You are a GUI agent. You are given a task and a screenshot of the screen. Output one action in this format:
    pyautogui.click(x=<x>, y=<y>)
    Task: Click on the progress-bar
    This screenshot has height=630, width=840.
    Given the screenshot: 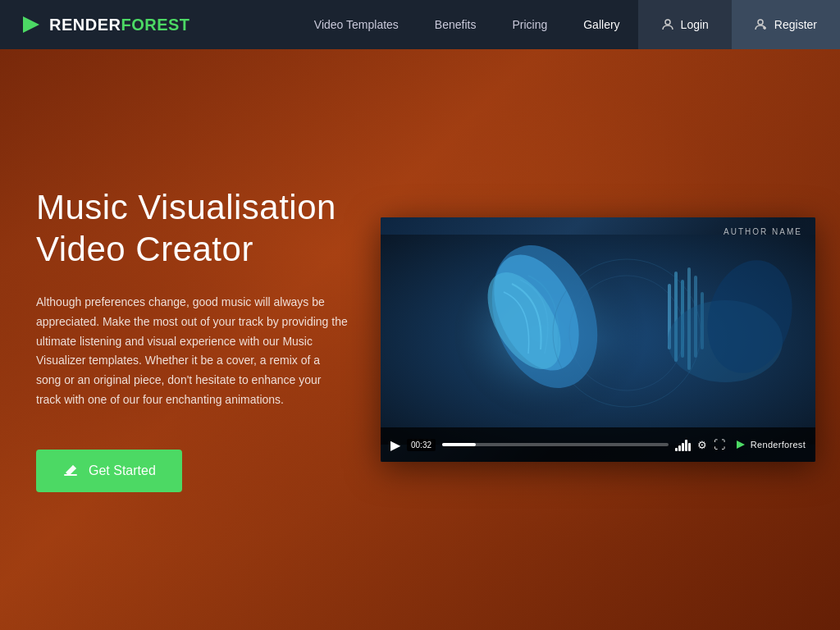 What is the action you would take?
    pyautogui.click(x=555, y=445)
    